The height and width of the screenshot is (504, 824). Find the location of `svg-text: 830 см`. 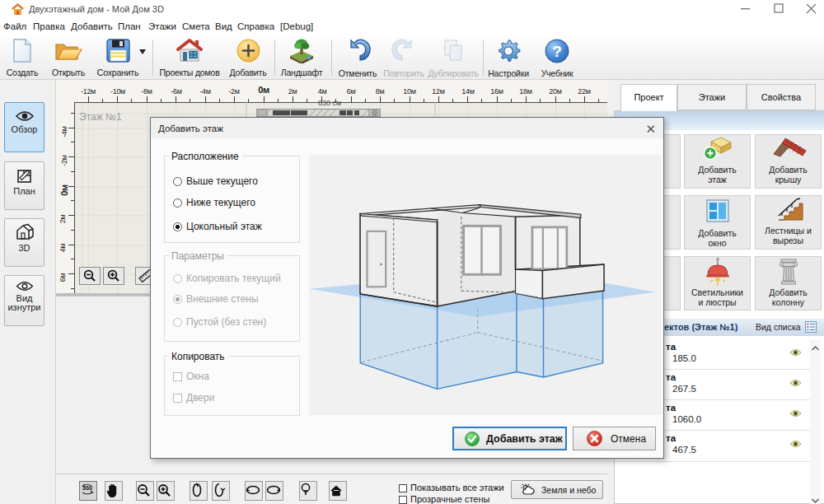

svg-text: 830 см is located at coordinates (330, 103).